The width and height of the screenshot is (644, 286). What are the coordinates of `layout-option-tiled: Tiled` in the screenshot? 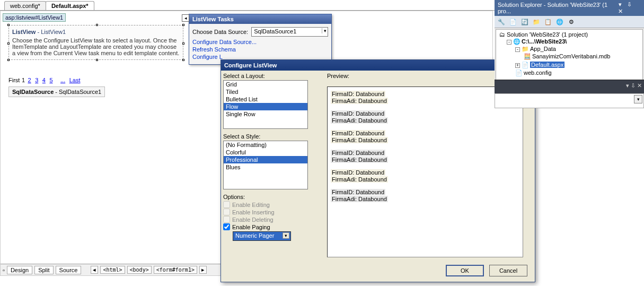 It's located at (266, 92).